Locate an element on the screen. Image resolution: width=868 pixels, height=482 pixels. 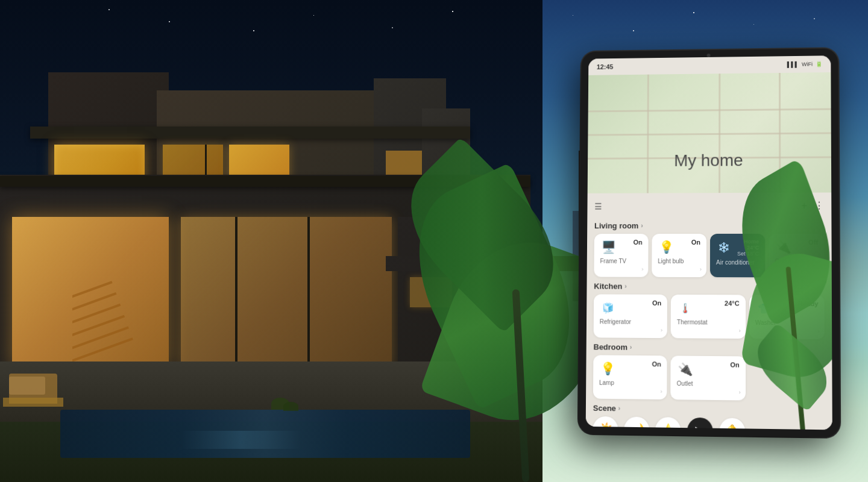
section-kitchen: Kitchen › 🧊 On Refrigerator › is located at coordinates (709, 311).